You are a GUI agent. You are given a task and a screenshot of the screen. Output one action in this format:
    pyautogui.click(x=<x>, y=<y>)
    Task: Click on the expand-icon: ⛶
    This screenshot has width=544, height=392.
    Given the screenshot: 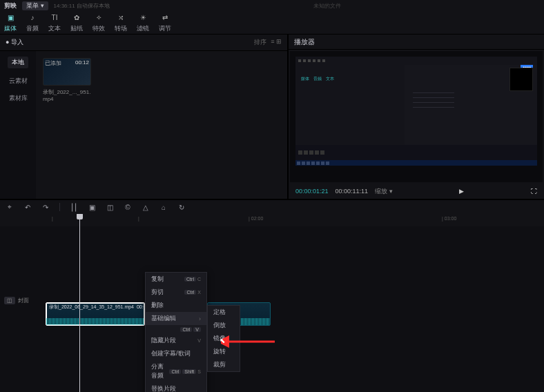 What is the action you would take?
    pyautogui.click(x=534, y=191)
    